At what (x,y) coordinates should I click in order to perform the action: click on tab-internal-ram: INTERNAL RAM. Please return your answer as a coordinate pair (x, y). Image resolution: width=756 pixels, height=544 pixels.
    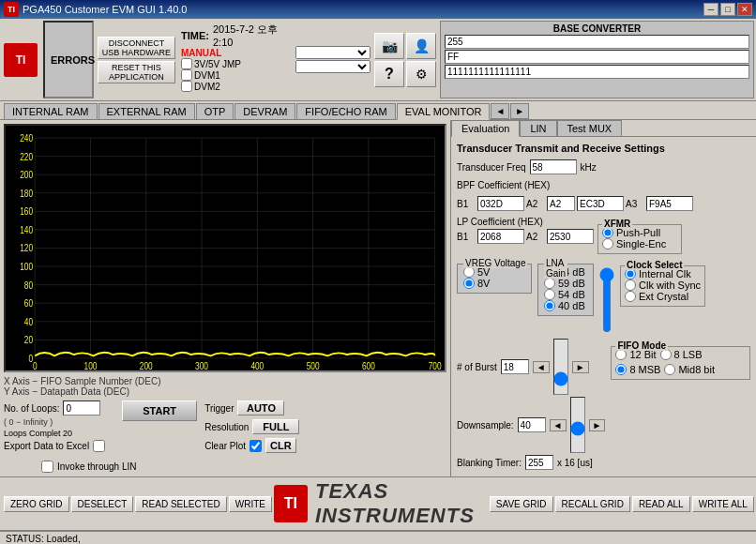
    Looking at the image, I should click on (51, 111).